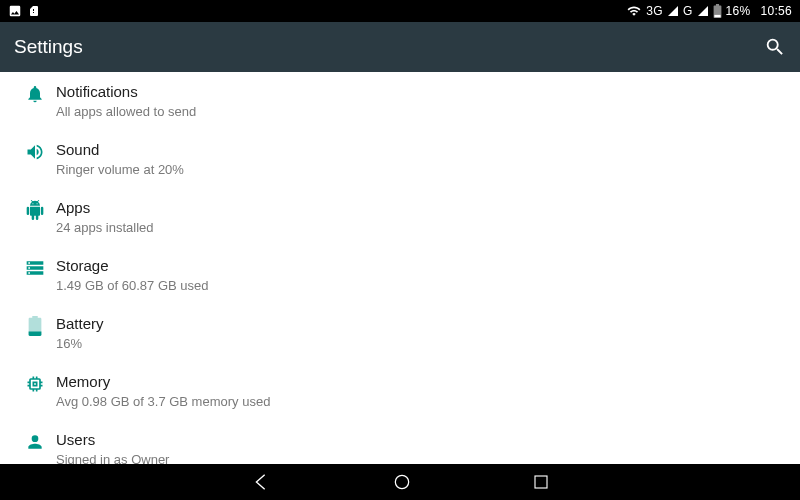  What do you see at coordinates (402, 482) in the screenshot?
I see `home-icon` at bounding box center [402, 482].